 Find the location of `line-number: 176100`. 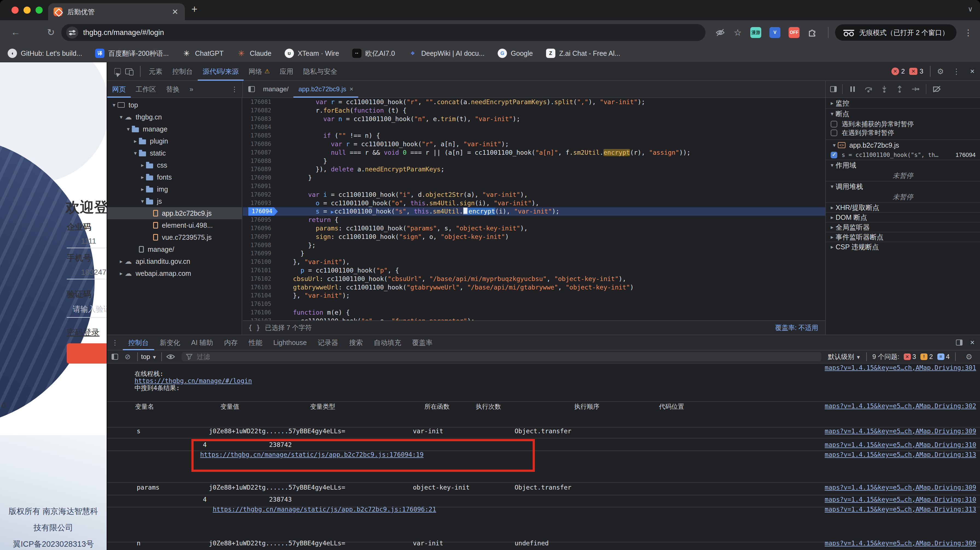

line-number: 176100 is located at coordinates (260, 262).